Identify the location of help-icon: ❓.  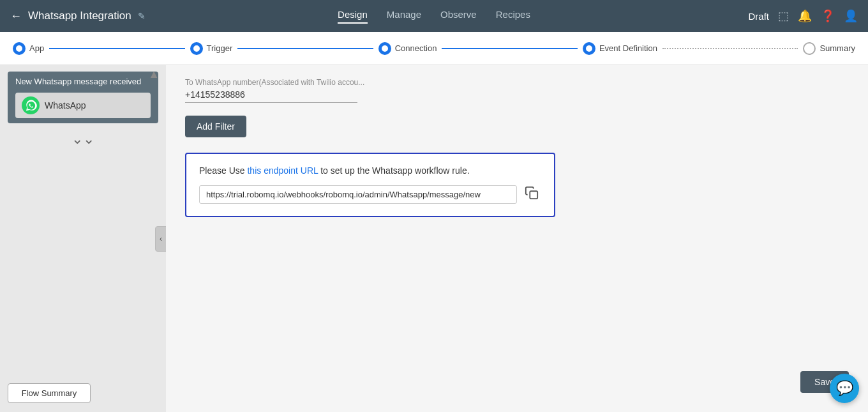
(828, 16).